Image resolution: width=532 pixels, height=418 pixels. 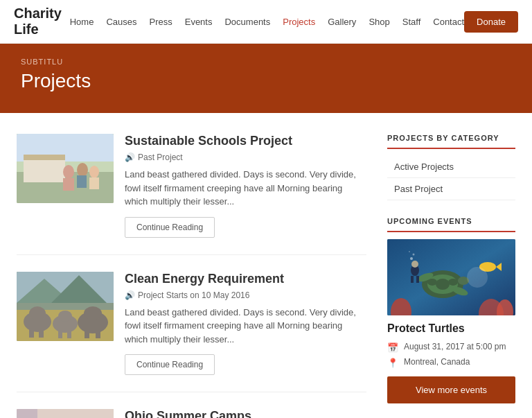 What do you see at coordinates (82, 22) in the screenshot?
I see `nav-home: Home` at bounding box center [82, 22].